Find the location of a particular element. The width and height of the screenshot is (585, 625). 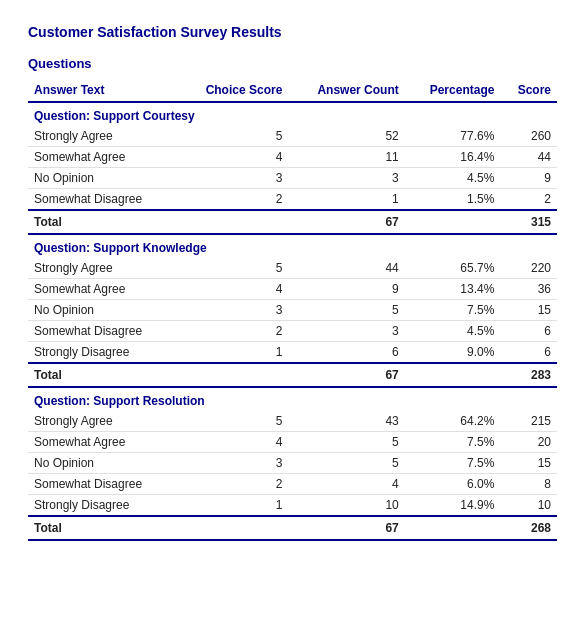

cell-answercount: 9 is located at coordinates (346, 290).